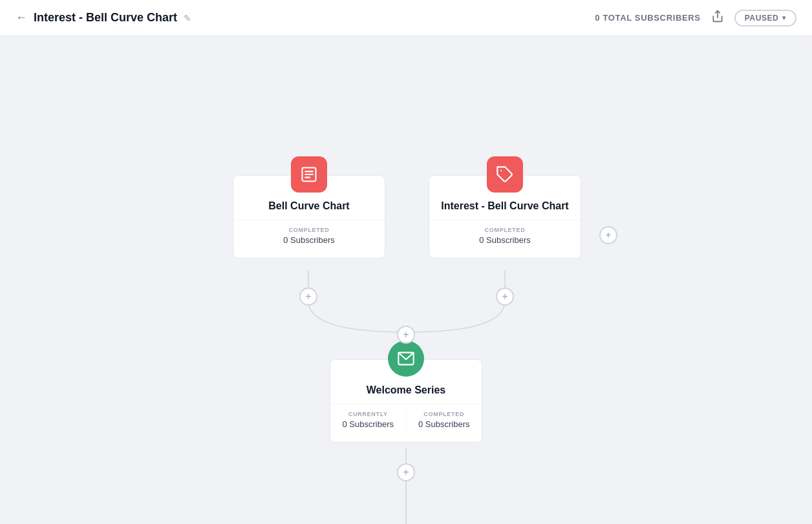 Image resolution: width=812 pixels, height=524 pixels. I want to click on interest-bell-curve-stats: COMPLETED 0 Subscribers, so click(505, 233).